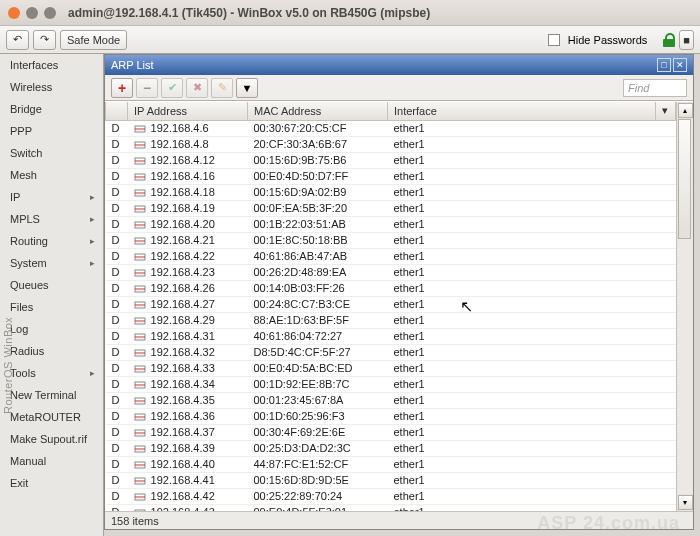 The width and height of the screenshot is (700, 536). Describe the element at coordinates (318, 176) in the screenshot. I see `cell-mac: 00:E0:4D:50:D7:FF` at that location.